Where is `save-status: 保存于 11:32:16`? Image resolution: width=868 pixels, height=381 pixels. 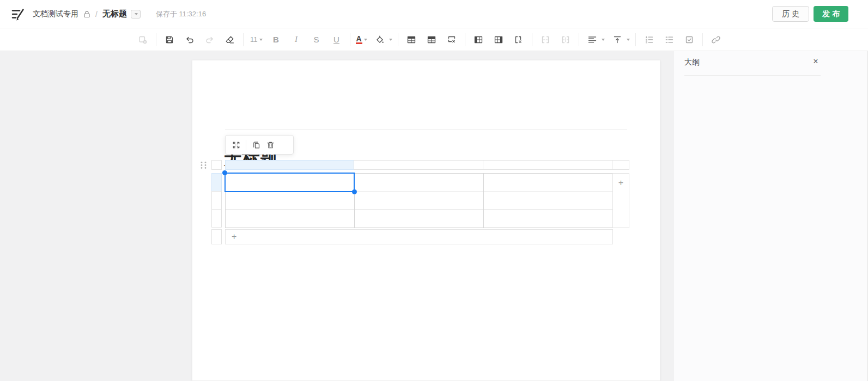 save-status: 保存于 11:32:16 is located at coordinates (181, 14).